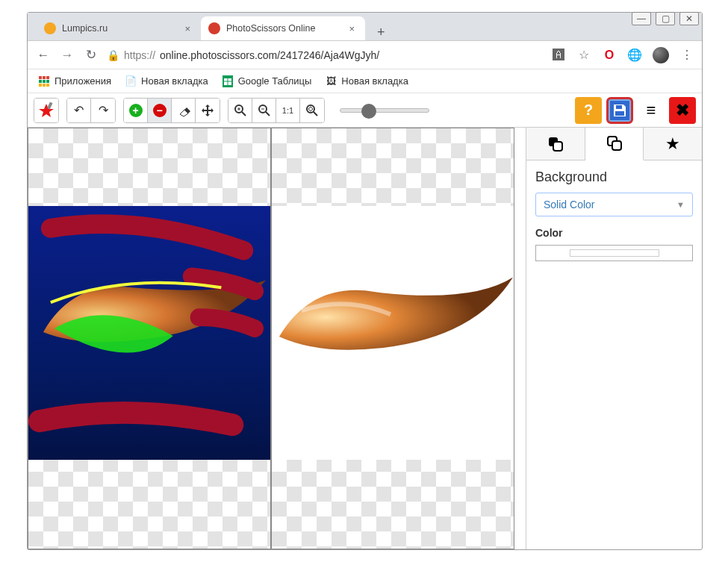  What do you see at coordinates (385, 110) in the screenshot?
I see `brush-size-slider` at bounding box center [385, 110].